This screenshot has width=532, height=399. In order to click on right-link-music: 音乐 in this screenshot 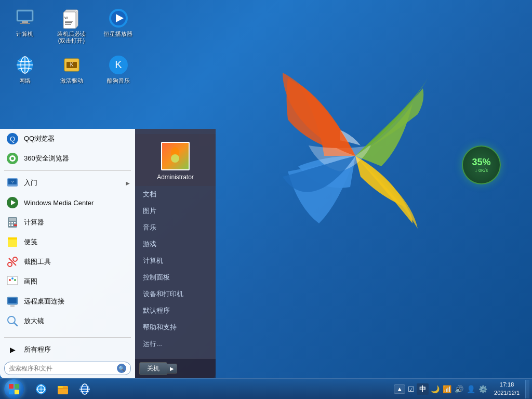, I will do `click(176, 228)`.